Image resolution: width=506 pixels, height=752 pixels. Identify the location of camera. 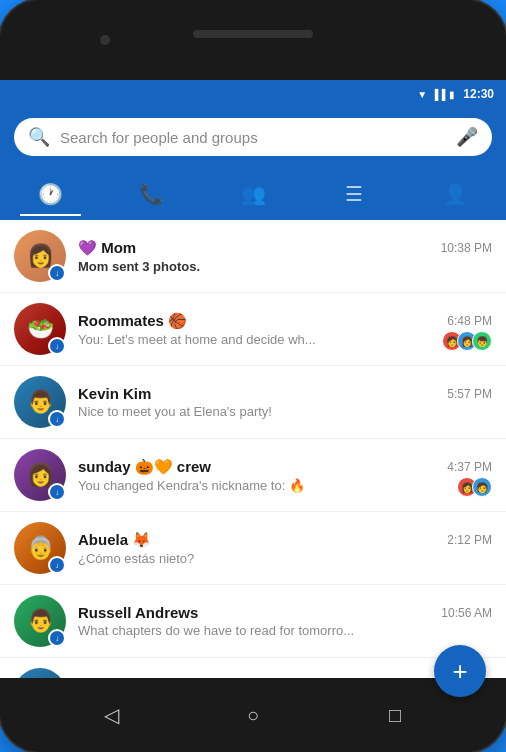
(105, 40).